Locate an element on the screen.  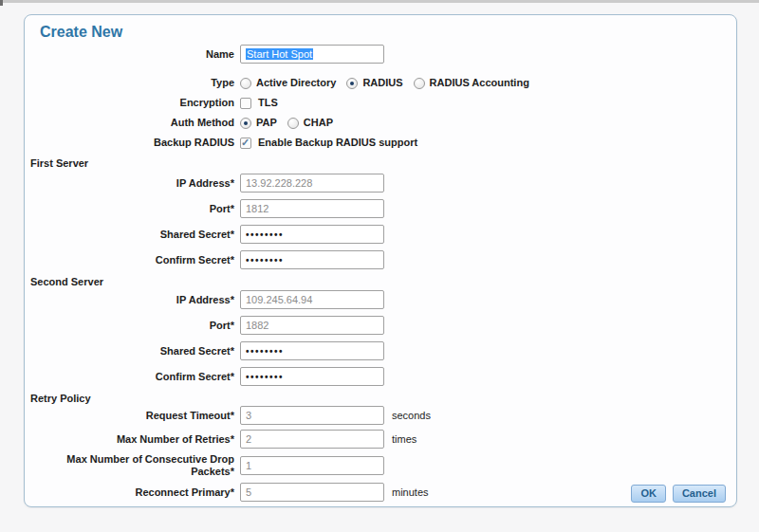
first-server-ip-input is located at coordinates (312, 183).